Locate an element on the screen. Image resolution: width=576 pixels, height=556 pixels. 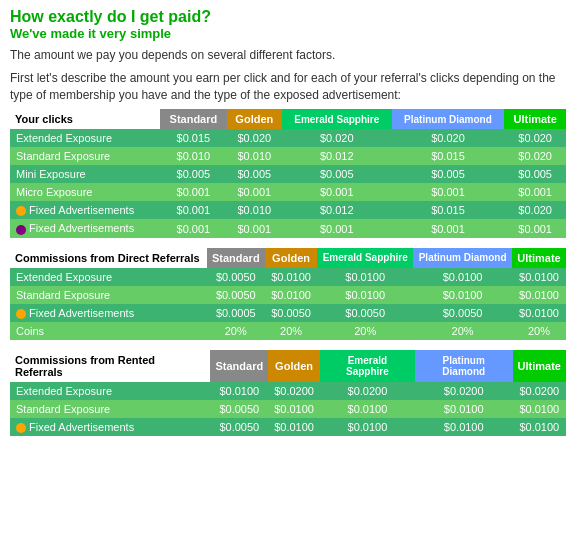
table-row: Mini Exposure$0.005$0.005$0.005$0.005$0.… is located at coordinates (288, 174).